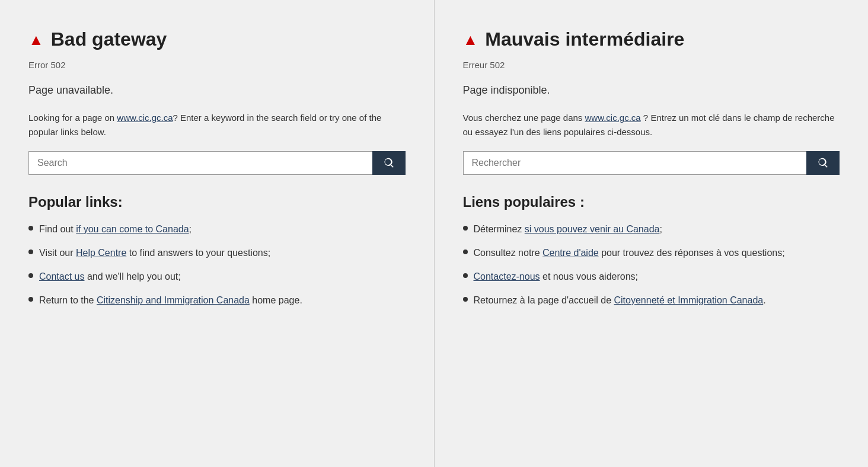 This screenshot has width=868, height=467. I want to click on list-item: Visit our Help Centre to find answers to…, so click(217, 253).